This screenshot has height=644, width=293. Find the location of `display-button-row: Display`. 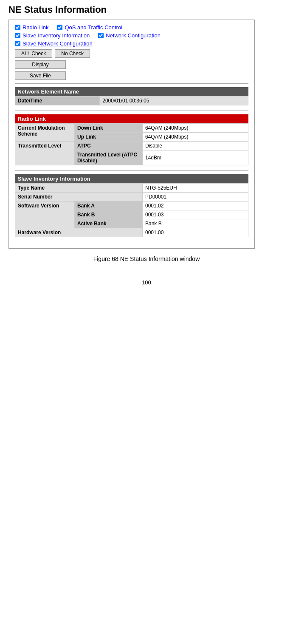

display-button-row: Display is located at coordinates (132, 65).